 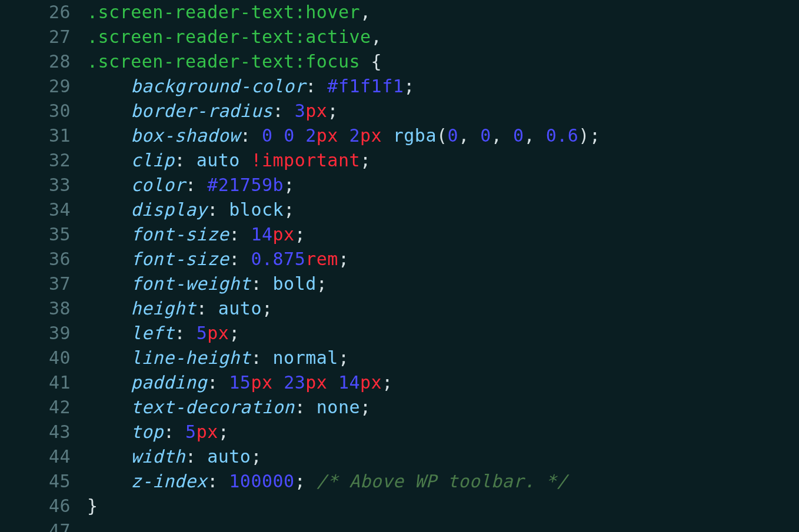 What do you see at coordinates (234, 62) in the screenshot?
I see `code-content: .screen-reader-text:focus {` at bounding box center [234, 62].